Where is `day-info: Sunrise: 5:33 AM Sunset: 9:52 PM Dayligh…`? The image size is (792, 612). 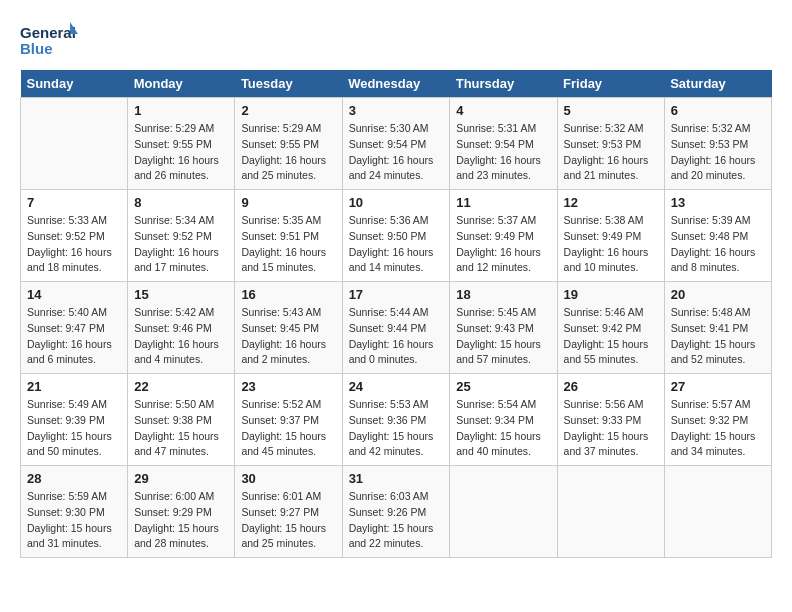
day-info: Sunrise: 5:33 AM Sunset: 9:52 PM Dayligh… is located at coordinates (74, 244).